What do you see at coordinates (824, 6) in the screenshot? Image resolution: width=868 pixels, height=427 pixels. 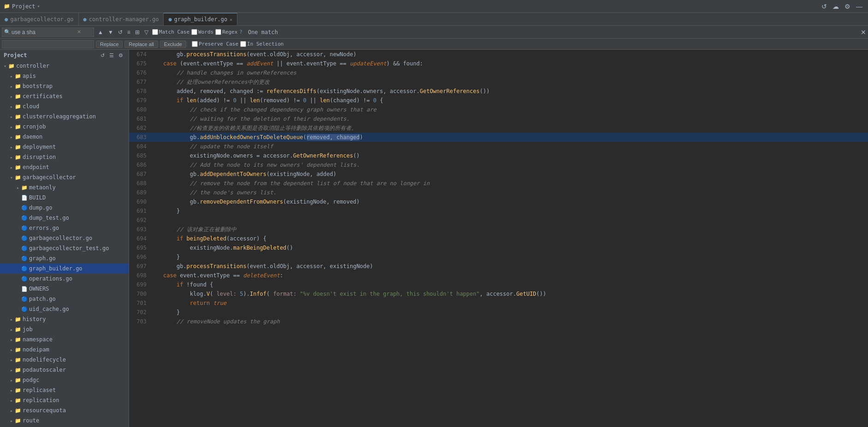 I see `refresh-button: ↺` at bounding box center [824, 6].